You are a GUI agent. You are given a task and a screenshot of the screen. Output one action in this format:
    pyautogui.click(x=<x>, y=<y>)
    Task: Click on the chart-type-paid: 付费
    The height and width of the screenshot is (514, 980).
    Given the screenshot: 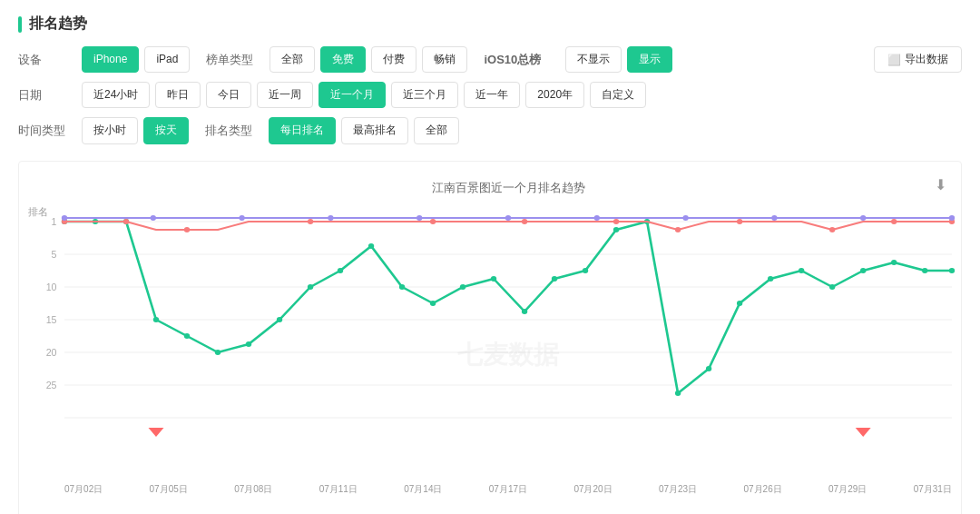 What is the action you would take?
    pyautogui.click(x=394, y=60)
    